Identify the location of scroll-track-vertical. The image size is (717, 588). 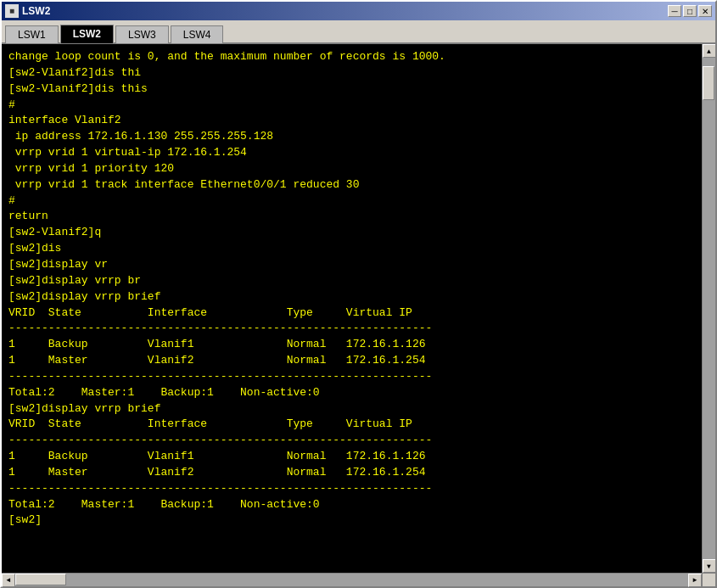
(709, 309).